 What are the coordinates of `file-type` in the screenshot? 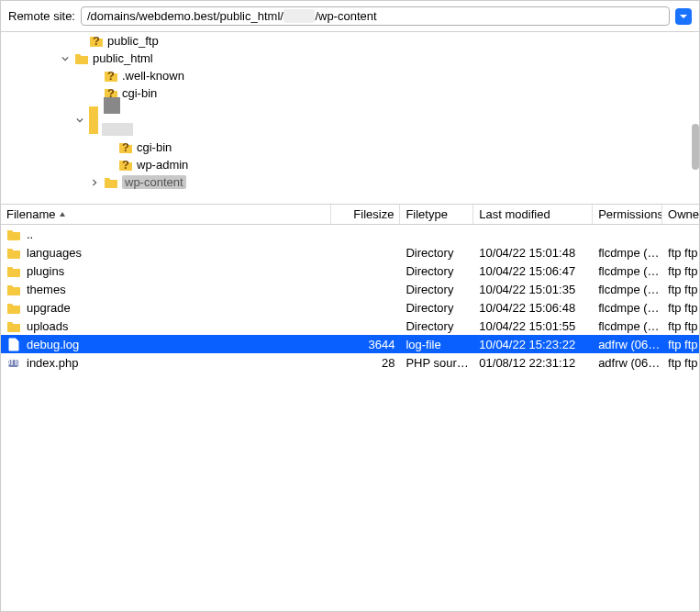 It's located at (437, 234).